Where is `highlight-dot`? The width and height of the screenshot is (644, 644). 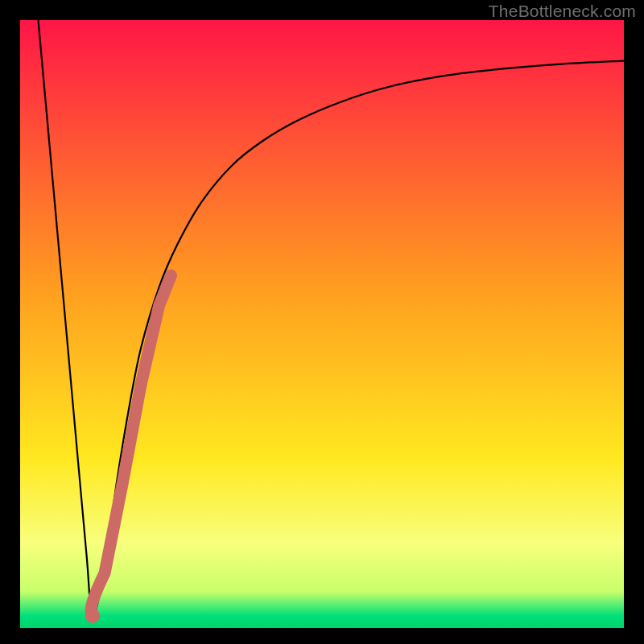
highlight-dot is located at coordinates (93, 616).